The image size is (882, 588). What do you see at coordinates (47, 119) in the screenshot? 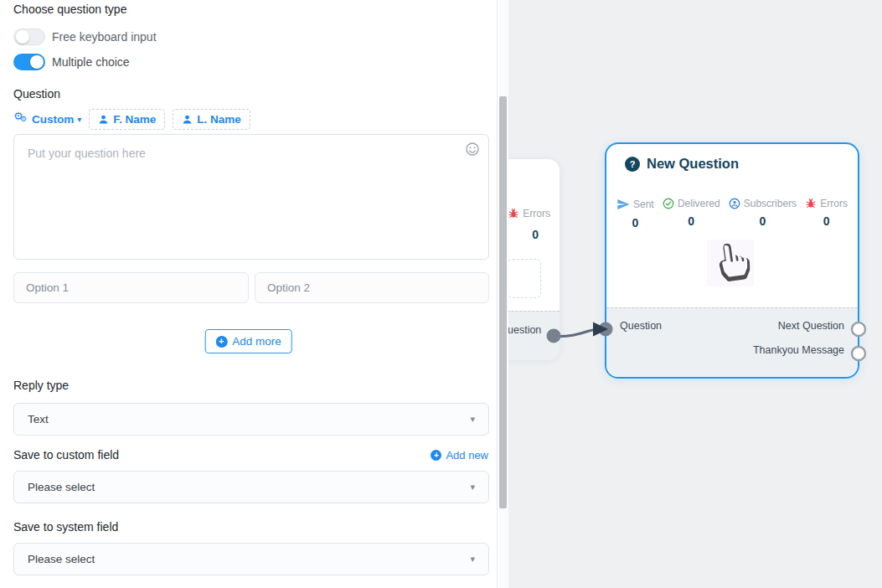
I see `custom-merge-tag-dropdown: ⚙ ⚙ Custom ▾` at bounding box center [47, 119].